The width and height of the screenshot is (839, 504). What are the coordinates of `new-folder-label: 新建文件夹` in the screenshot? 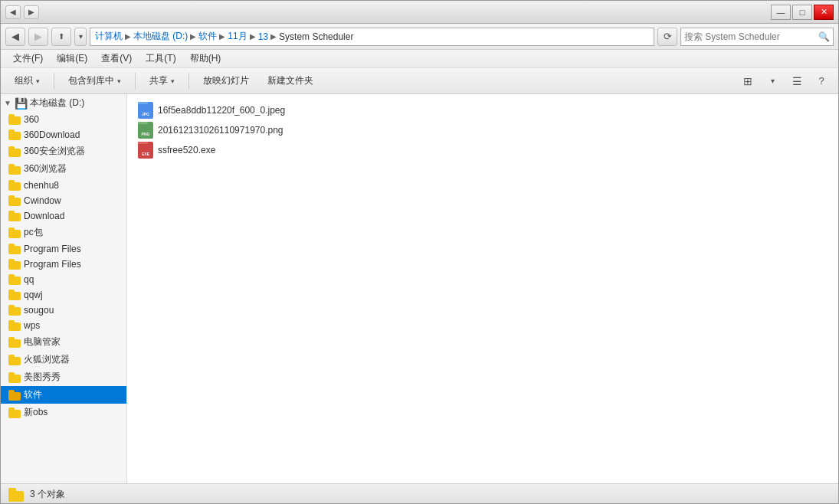 It's located at (290, 81).